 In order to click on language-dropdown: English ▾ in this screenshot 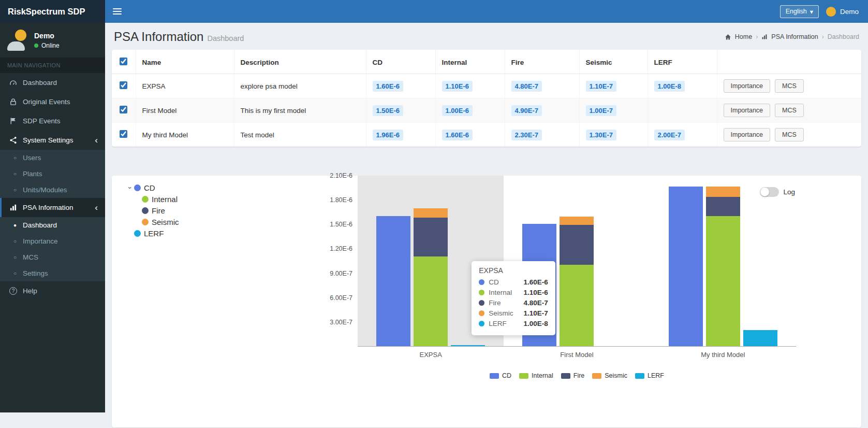, I will do `click(799, 11)`.